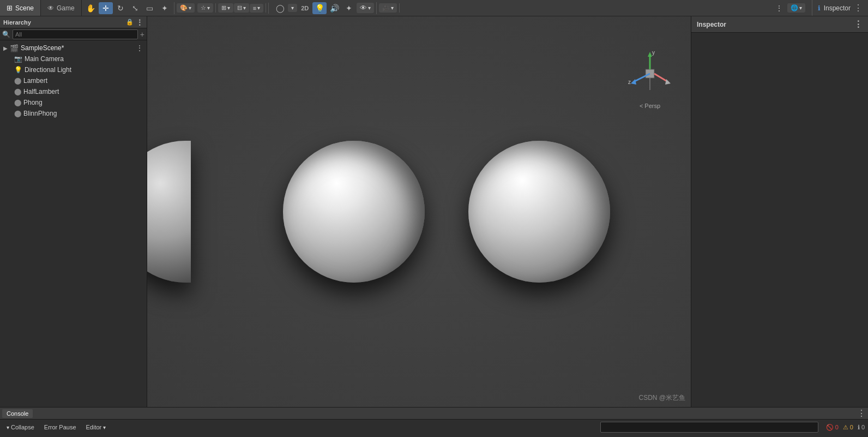  What do you see at coordinates (434, 8) in the screenshot?
I see `top-toolbar: ⊞ Scene 👁 Game ✋ ✛ ↻ ⤡ ▭ ✦ 🎨▾ ☆▾ ⊞▾ ⊟▾` at bounding box center [434, 8].